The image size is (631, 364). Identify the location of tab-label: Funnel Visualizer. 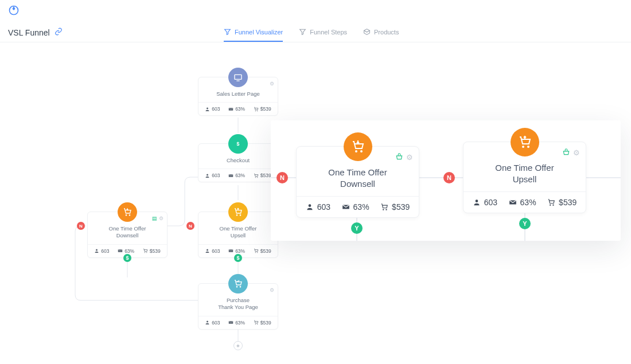
(259, 32).